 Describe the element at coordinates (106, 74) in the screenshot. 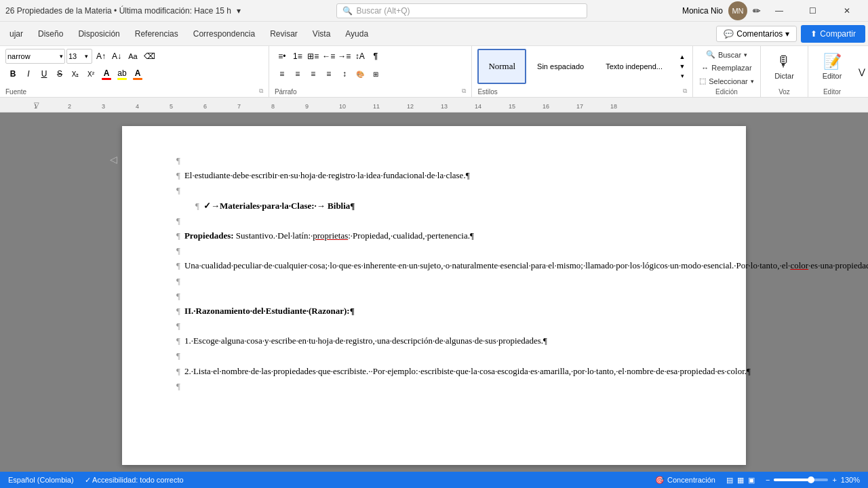

I see `font-color-btn: A` at that location.